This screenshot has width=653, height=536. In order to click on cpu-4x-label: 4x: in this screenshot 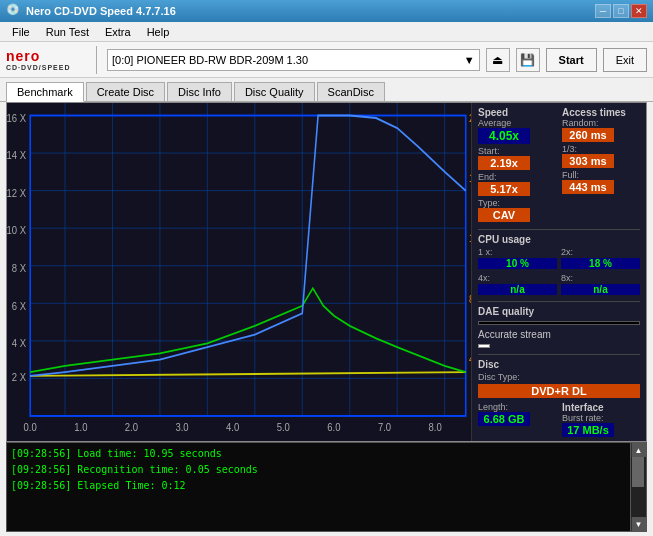, I will do `click(518, 278)`.